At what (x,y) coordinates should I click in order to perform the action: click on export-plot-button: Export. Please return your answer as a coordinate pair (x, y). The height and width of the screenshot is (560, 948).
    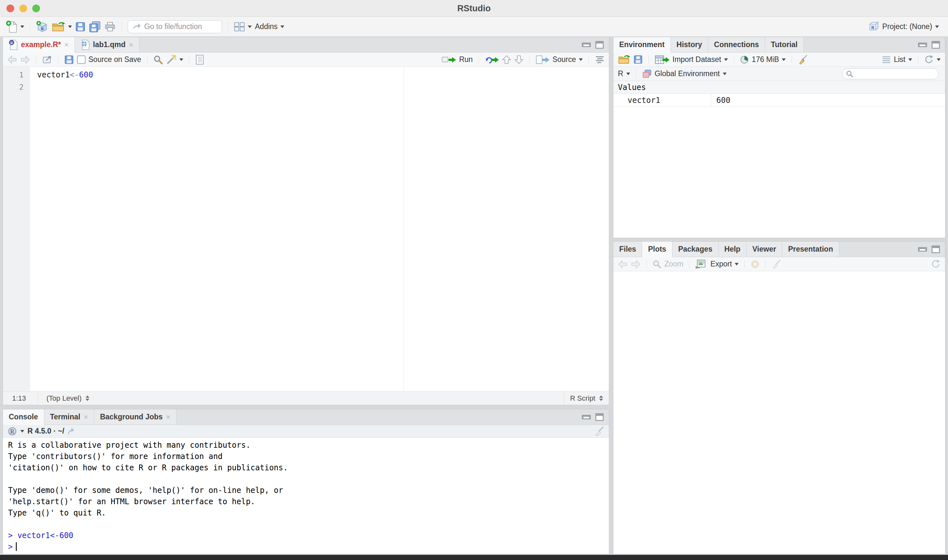
    Looking at the image, I should click on (717, 264).